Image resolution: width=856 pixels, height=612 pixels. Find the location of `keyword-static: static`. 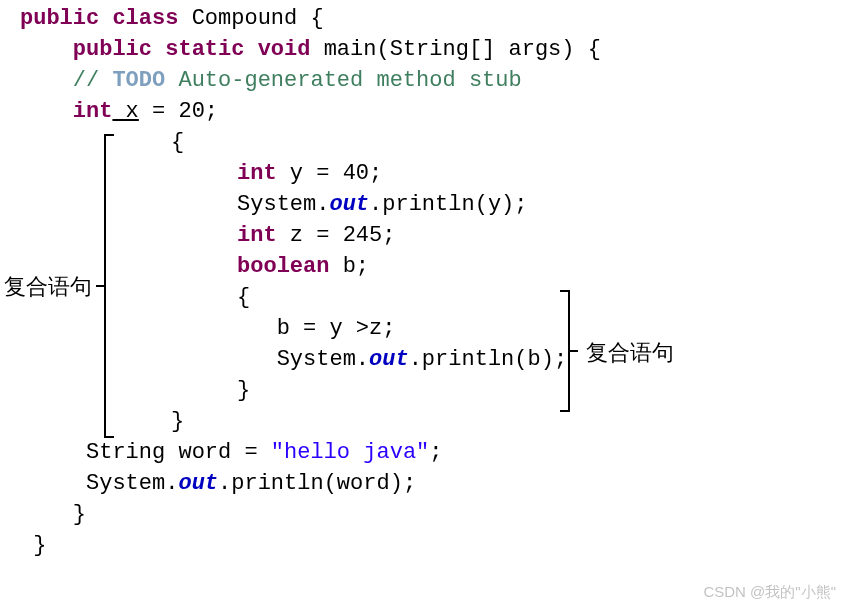

keyword-static: static is located at coordinates (204, 50).